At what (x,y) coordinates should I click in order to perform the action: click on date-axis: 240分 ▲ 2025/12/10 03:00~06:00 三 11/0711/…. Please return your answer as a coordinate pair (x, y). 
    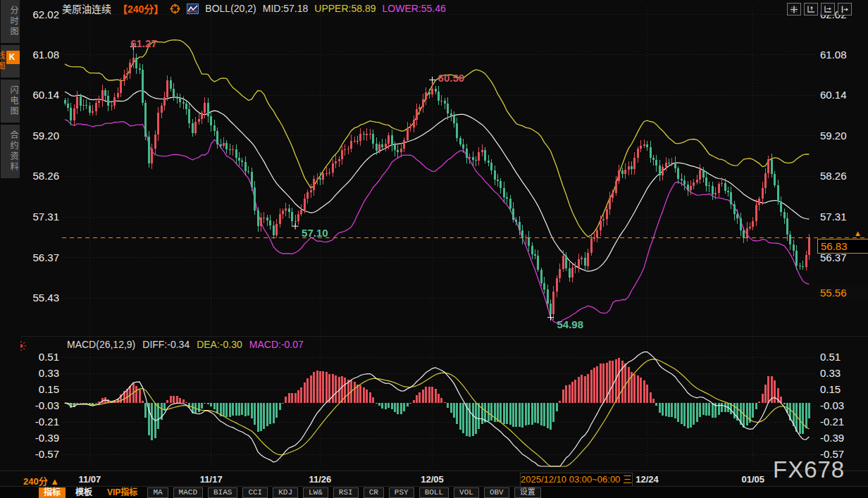
    Looking at the image, I should click on (434, 479).